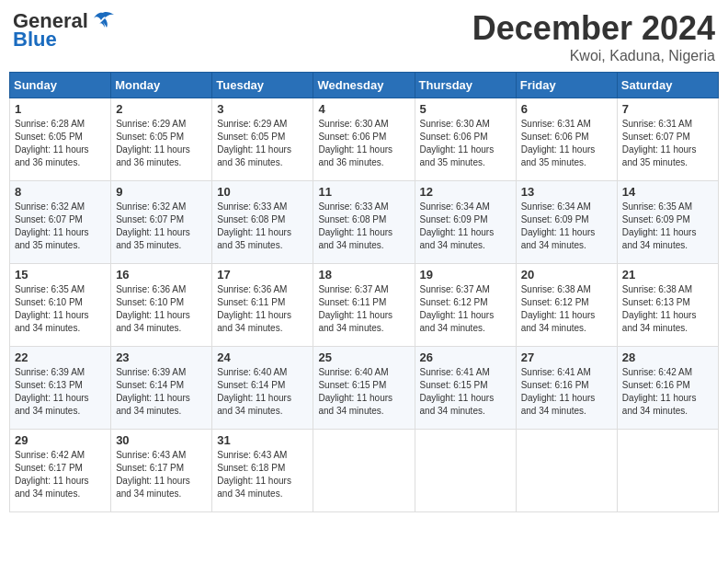 The height and width of the screenshot is (563, 728). What do you see at coordinates (465, 305) in the screenshot?
I see `calendar-day-cell: 19 Sunrise: 6:37 AM Sunset: 6:12 PM Dayl…` at bounding box center [465, 305].